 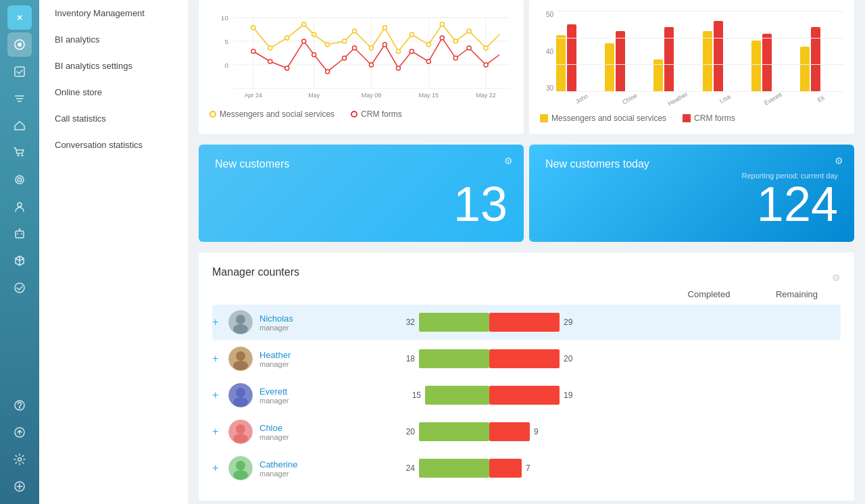 What do you see at coordinates (241, 468) in the screenshot?
I see `avatar-catherine` at bounding box center [241, 468].